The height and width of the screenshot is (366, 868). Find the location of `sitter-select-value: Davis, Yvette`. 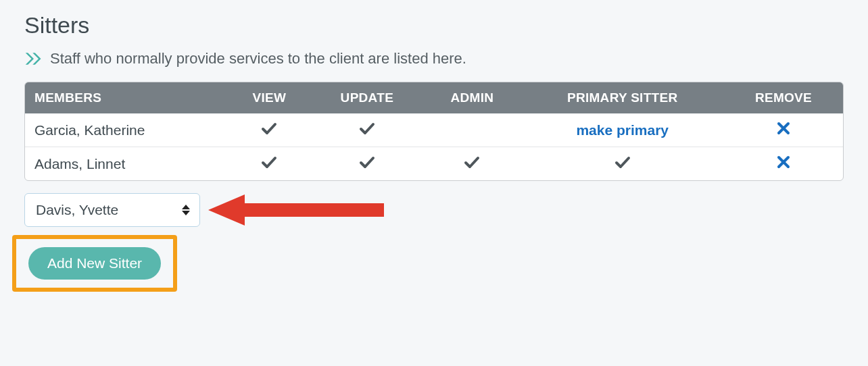

sitter-select-value: Davis, Yvette is located at coordinates (77, 209).